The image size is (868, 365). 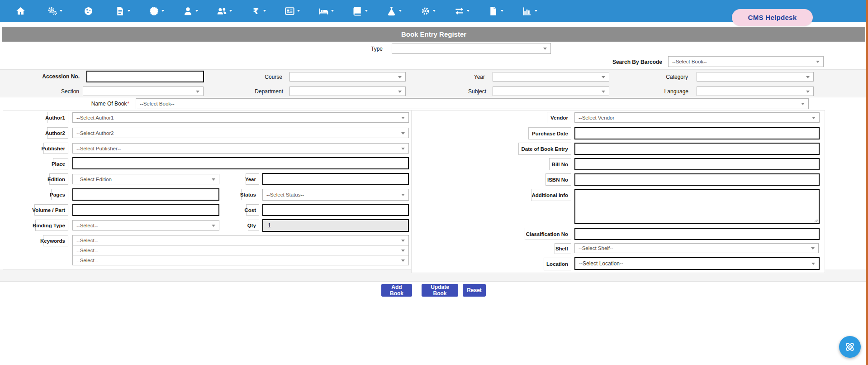 What do you see at coordinates (461, 11) in the screenshot?
I see `nav-transfer-button` at bounding box center [461, 11].